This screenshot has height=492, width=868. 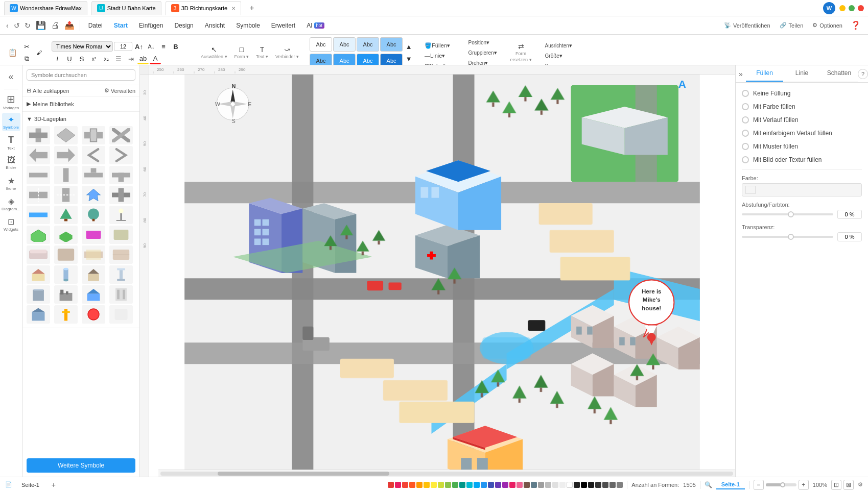 What do you see at coordinates (321, 44) in the screenshot?
I see `style-1: Abc` at bounding box center [321, 44].